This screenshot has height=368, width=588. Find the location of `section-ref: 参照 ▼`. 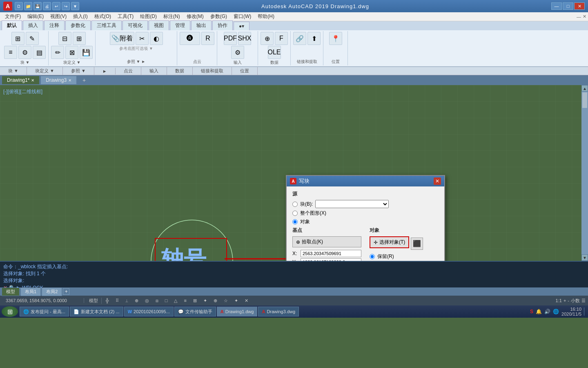

section-ref: 参照 ▼ is located at coordinates (78, 71).